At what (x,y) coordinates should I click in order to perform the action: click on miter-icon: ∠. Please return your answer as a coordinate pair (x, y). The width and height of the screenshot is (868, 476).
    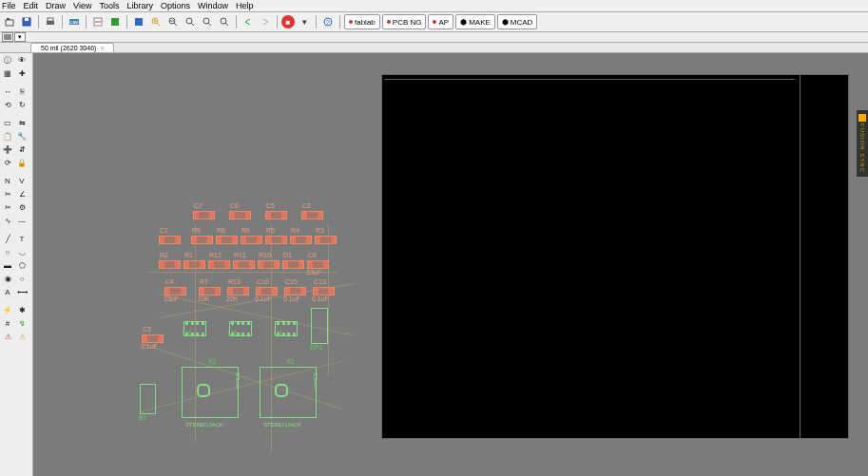
    Looking at the image, I should click on (22, 194).